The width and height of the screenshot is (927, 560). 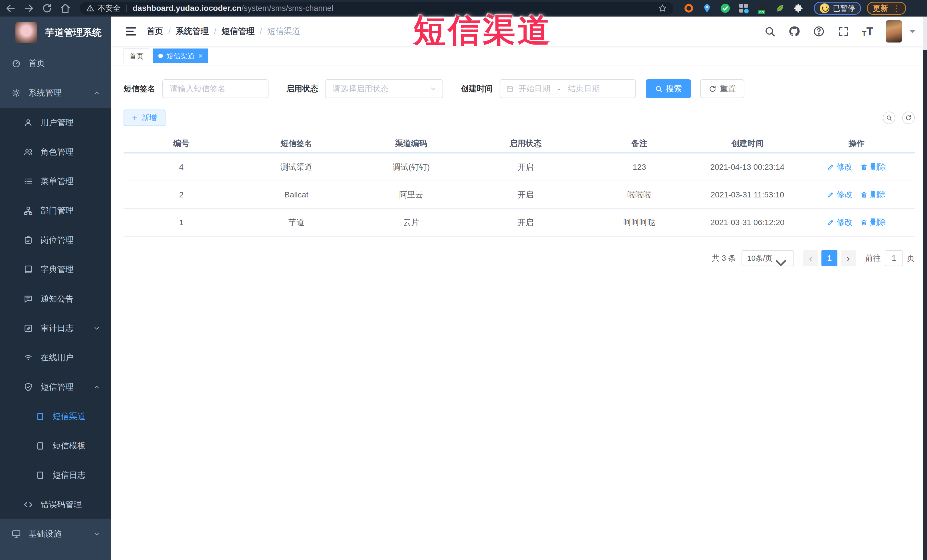 What do you see at coordinates (748, 223) in the screenshot?
I see `cell-created: 2021-03-31 06:12:20` at bounding box center [748, 223].